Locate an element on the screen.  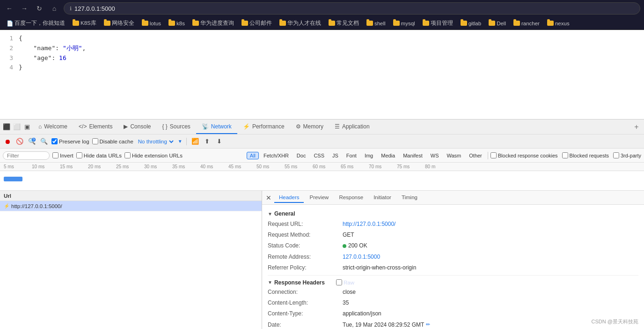
bookmark-lotus: lotus is located at coordinates (152, 23).